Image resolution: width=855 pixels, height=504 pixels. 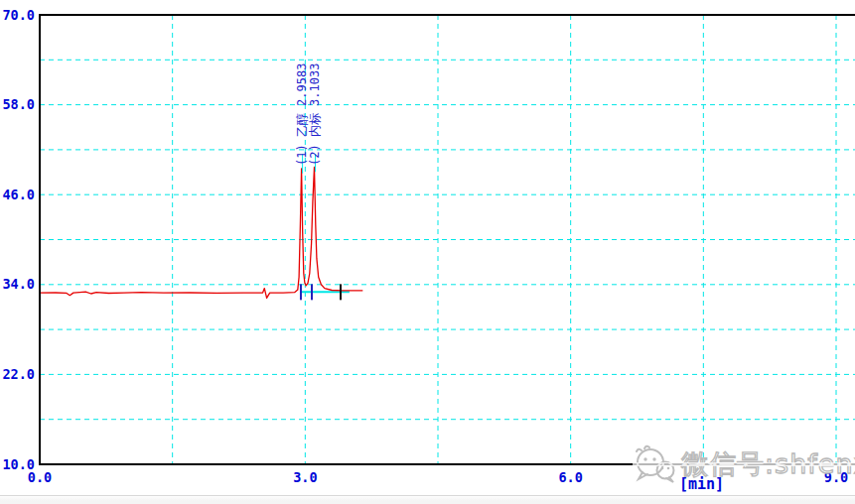 What do you see at coordinates (302, 115) in the screenshot?
I see `peak-label: (1) 乙醇 2.9583` at bounding box center [302, 115].